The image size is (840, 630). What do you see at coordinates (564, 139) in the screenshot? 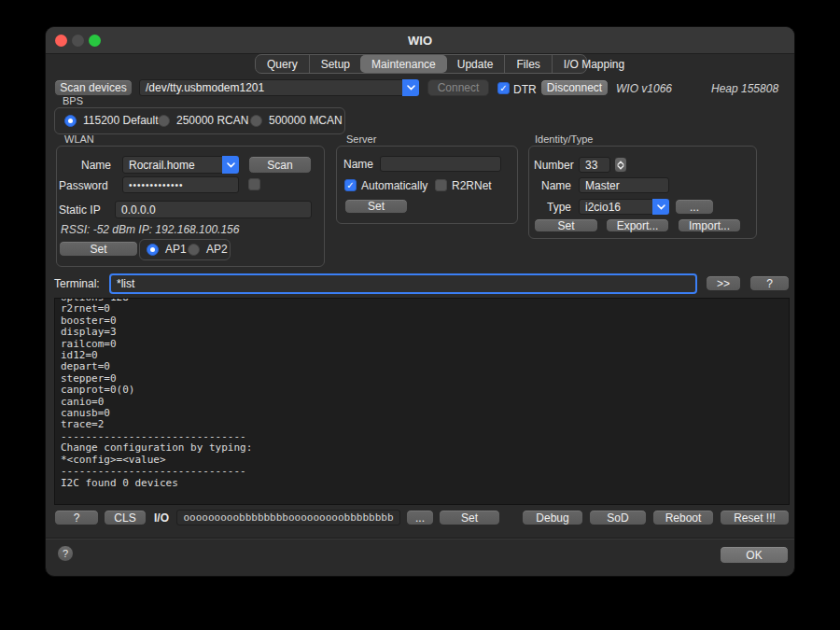
I see `identity-group-label: Identity/Type` at bounding box center [564, 139].